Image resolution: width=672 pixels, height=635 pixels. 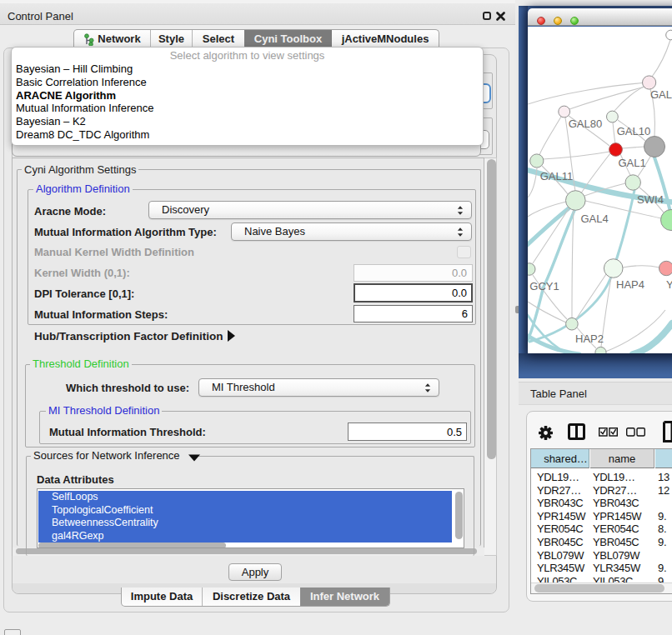 What do you see at coordinates (585, 123) in the screenshot?
I see `svg-text: GAL80` at bounding box center [585, 123].